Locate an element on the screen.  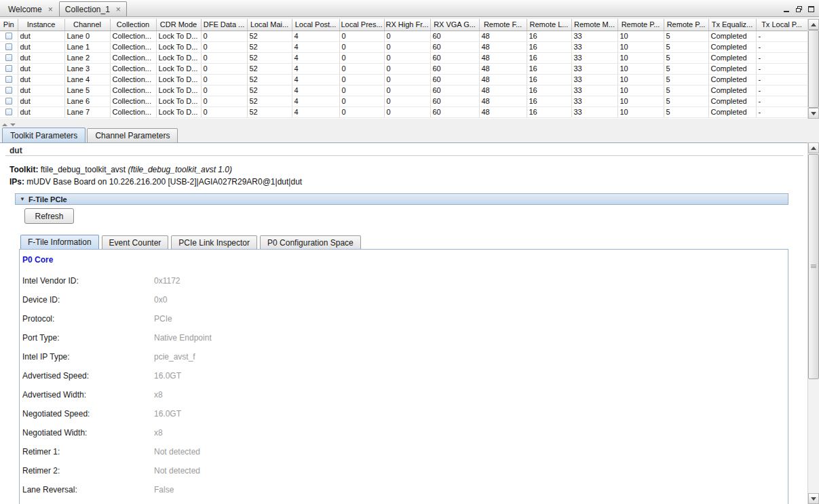
restore-icon is located at coordinates (799, 9).